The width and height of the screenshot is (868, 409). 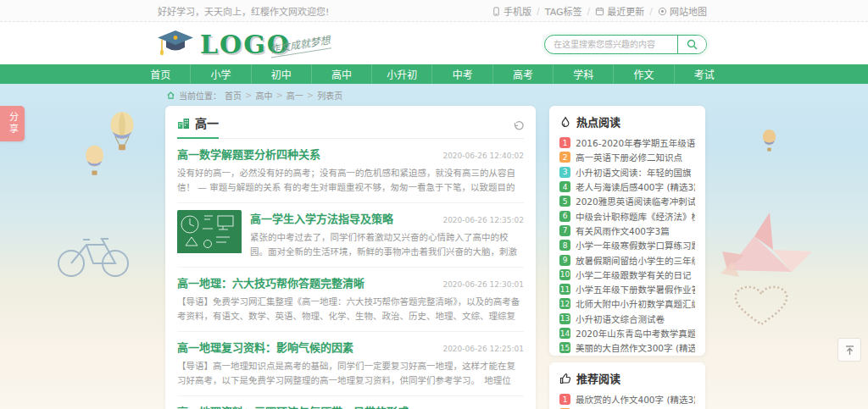 I want to click on article-title-link: 高一数学解题要分析四种关系, so click(x=249, y=154).